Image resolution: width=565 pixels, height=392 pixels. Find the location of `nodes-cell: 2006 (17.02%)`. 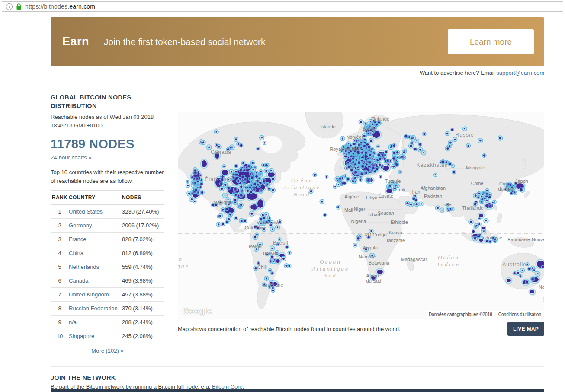

nodes-cell: 2006 (17.02%) is located at coordinates (143, 226).